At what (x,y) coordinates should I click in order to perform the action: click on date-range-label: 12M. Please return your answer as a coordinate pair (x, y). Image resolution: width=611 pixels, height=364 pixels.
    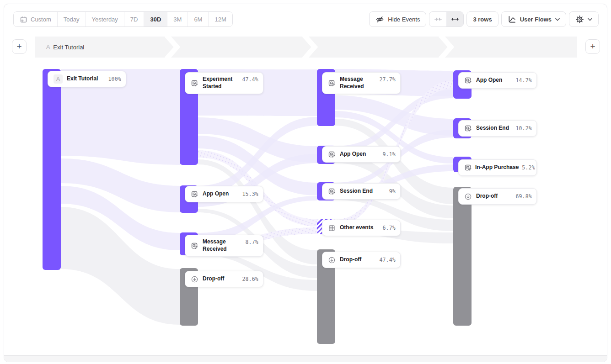
    Looking at the image, I should click on (220, 19).